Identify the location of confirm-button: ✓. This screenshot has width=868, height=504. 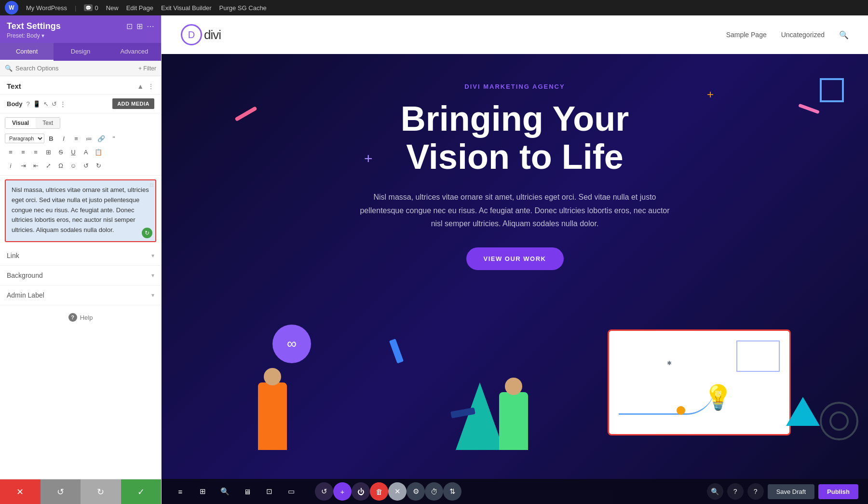
(141, 492).